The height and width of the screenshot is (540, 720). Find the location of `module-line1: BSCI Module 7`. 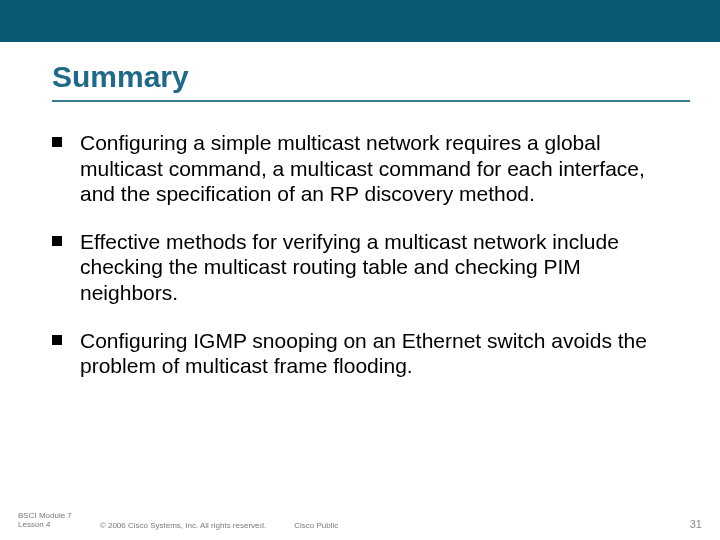

module-line1: BSCI Module 7 is located at coordinates (45, 516).